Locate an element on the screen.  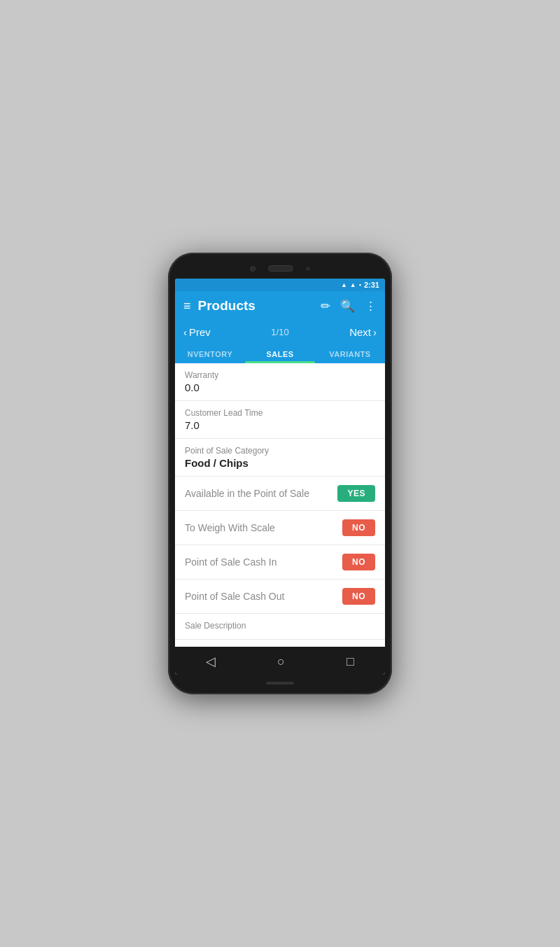
edit-icon: ✏ is located at coordinates (326, 307).